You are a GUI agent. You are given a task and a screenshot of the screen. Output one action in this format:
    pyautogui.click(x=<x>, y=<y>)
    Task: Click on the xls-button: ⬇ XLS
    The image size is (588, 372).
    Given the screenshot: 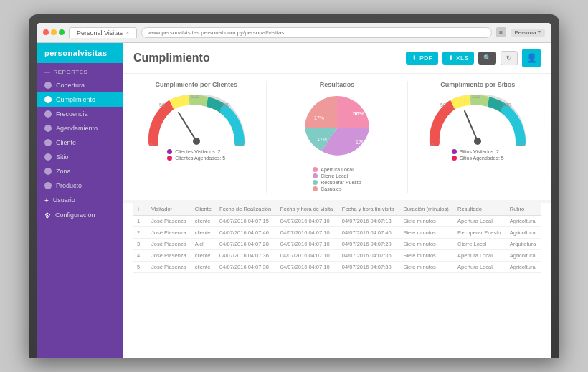 What is the action you would take?
    pyautogui.click(x=458, y=58)
    